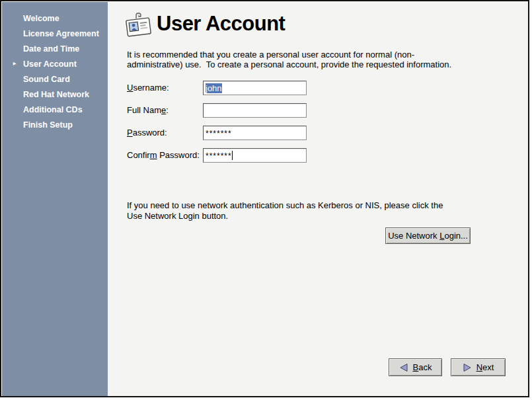 The width and height of the screenshot is (532, 400). What do you see at coordinates (46, 79) in the screenshot?
I see `sidebar-item-label: Sound Card` at bounding box center [46, 79].